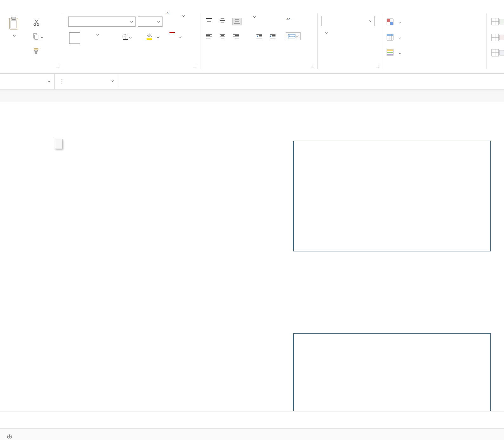  What do you see at coordinates (299, 282) in the screenshot?
I see `q2-progress-note-text` at bounding box center [299, 282].